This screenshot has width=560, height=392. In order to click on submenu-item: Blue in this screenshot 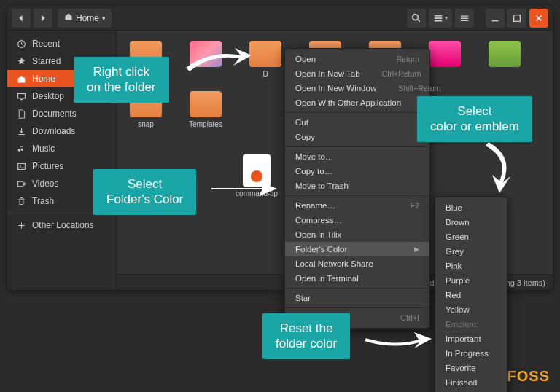, I will do `click(471, 208)`.